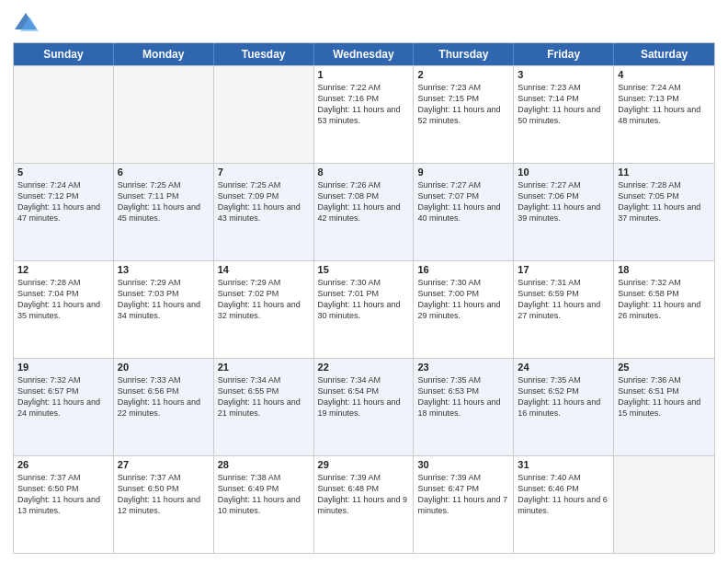 This screenshot has height=563, width=728. What do you see at coordinates (164, 282) in the screenshot?
I see `cell-info: Sunrise: 7:29 AM` at bounding box center [164, 282].